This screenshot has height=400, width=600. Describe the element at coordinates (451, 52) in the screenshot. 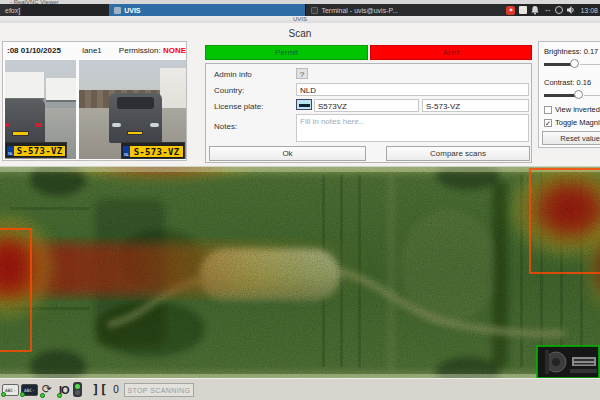

I see `alert-button: Alert` at that location.